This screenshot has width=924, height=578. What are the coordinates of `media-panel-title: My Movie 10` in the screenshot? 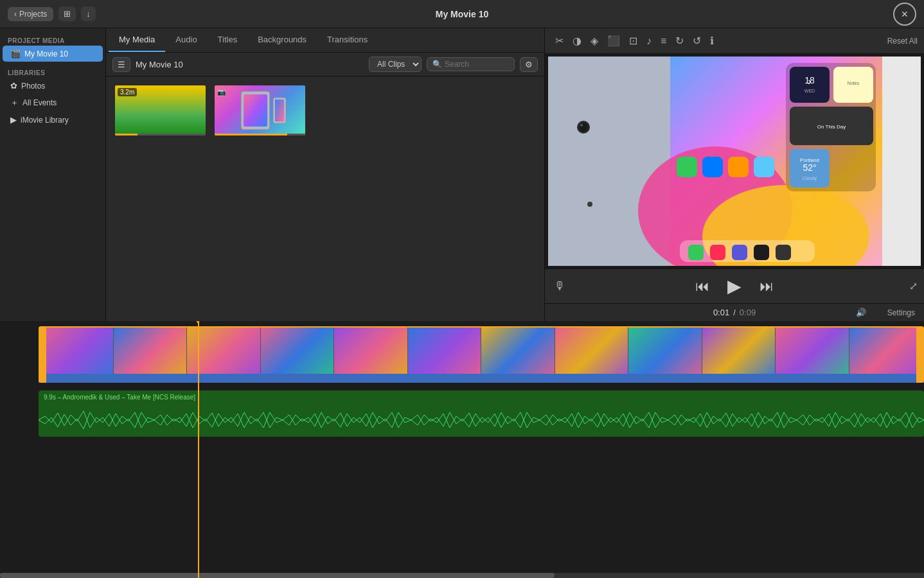 It's located at (249, 64).